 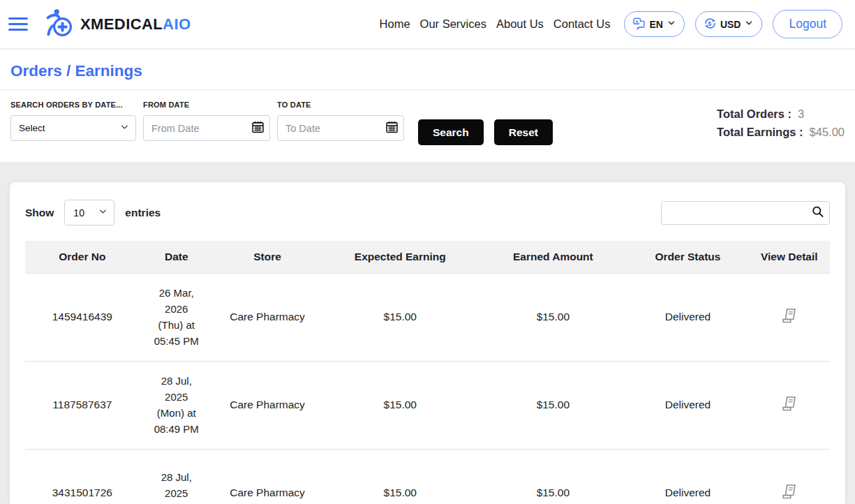 What do you see at coordinates (39, 213) in the screenshot?
I see `show-label: Show` at bounding box center [39, 213].